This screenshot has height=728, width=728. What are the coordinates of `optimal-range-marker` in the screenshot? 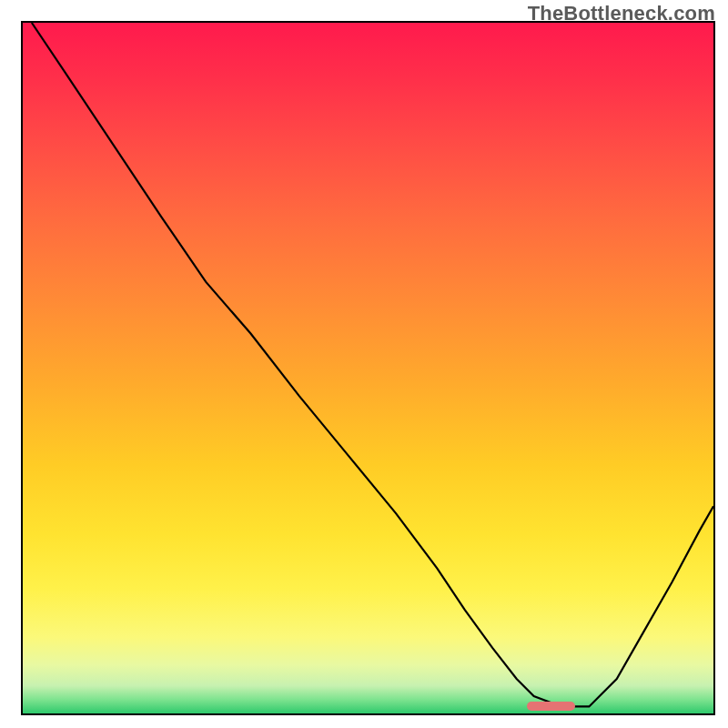 It's located at (551, 706).